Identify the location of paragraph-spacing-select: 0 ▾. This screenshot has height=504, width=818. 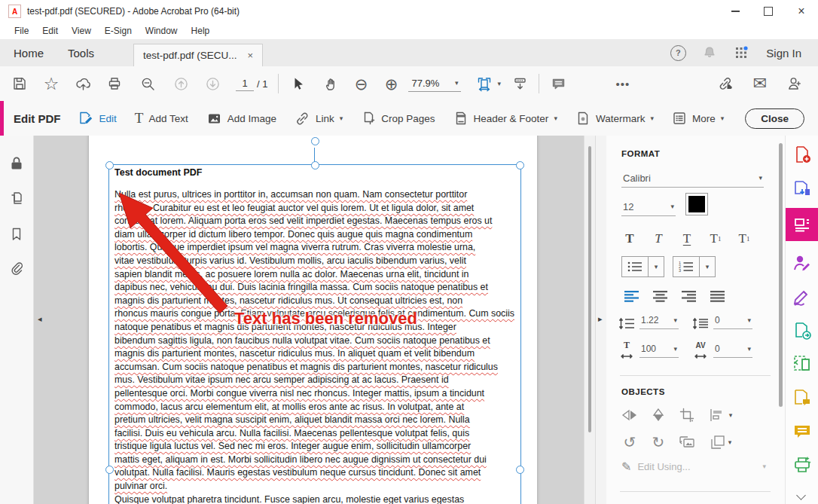
(733, 321).